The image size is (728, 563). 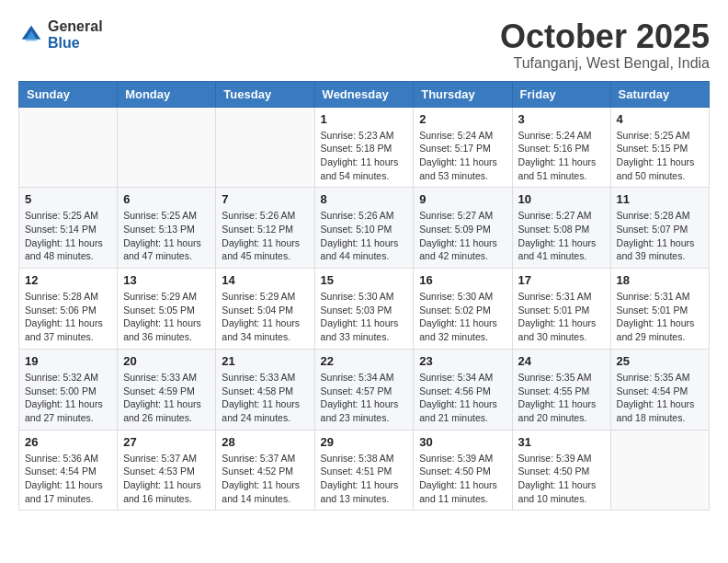 What do you see at coordinates (364, 389) in the screenshot?
I see `week-row-4: 19Sunrise: 5:32 AM Sunset: 5:00 PM Dayli…` at bounding box center [364, 389].